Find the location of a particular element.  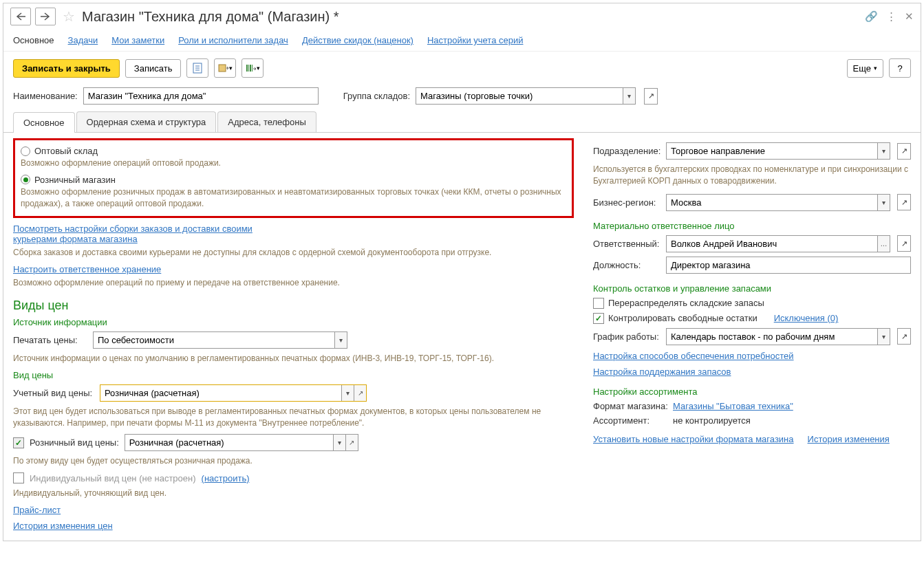

kebab-icon: ⋮ is located at coordinates (892, 17).